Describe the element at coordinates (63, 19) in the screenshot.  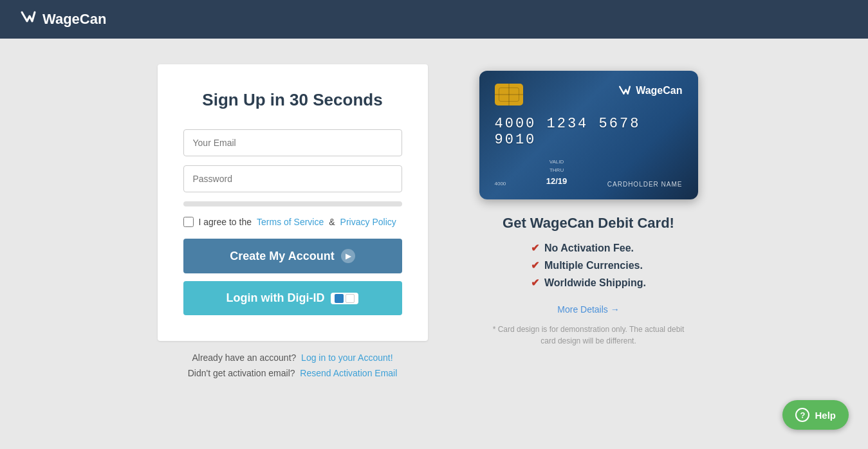
I see `logo: WageCan` at that location.